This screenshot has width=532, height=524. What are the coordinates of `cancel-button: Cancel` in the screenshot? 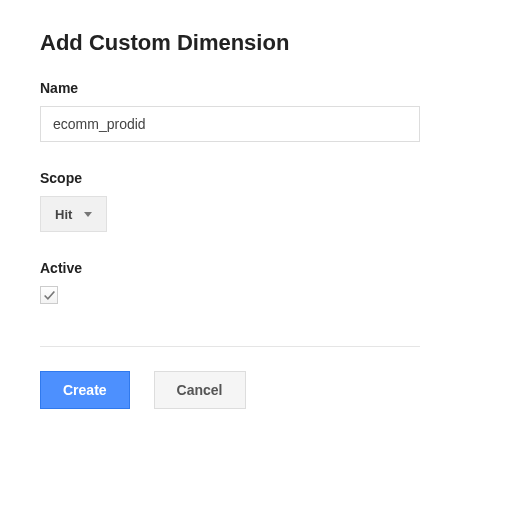 It's located at (200, 390).